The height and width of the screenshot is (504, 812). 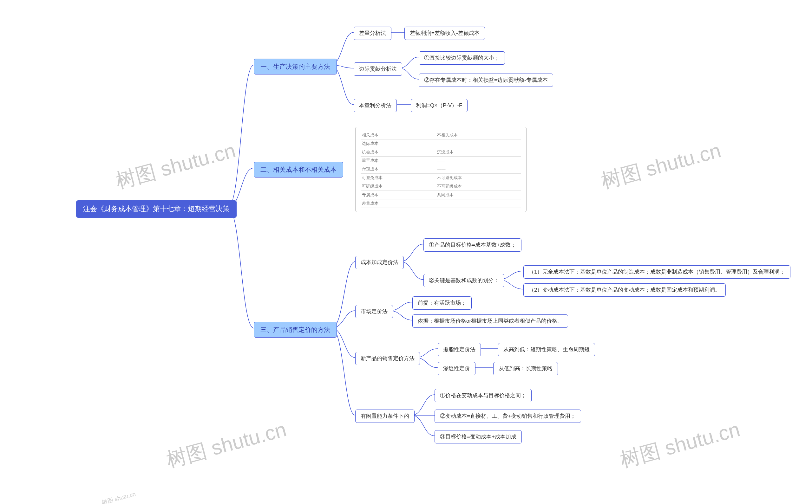 I want to click on branch3-c1-1: 从高到低：短期性策略、生命周期短, so click(x=546, y=350).